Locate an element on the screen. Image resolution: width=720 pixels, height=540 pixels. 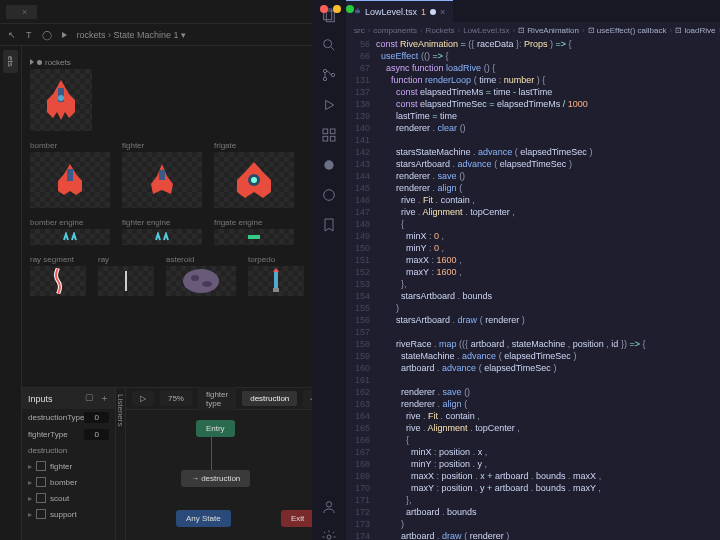
sprite-label: bomber engine is located at coordinates (70, 222).